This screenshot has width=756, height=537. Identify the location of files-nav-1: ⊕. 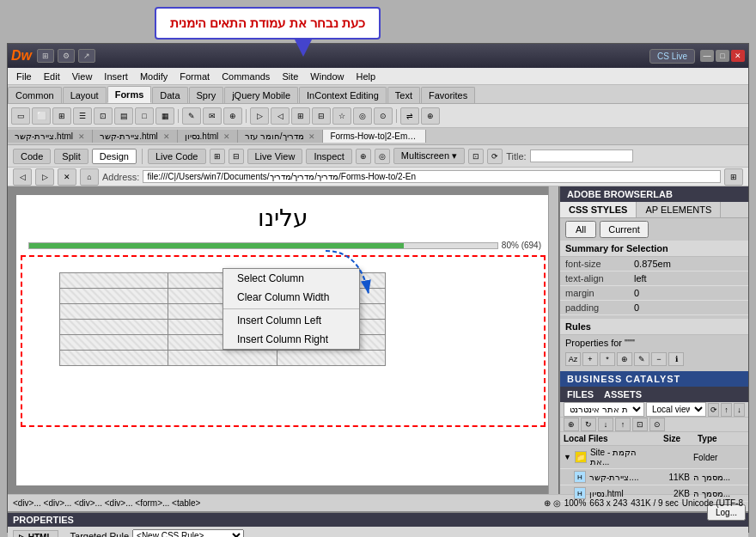
(571, 424).